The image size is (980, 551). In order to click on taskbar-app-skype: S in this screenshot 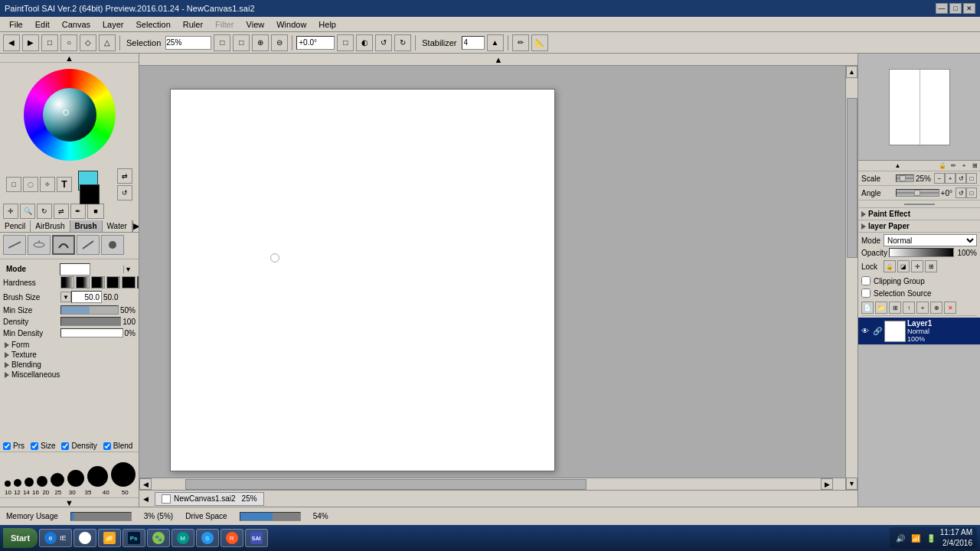, I will do `click(207, 538)`.